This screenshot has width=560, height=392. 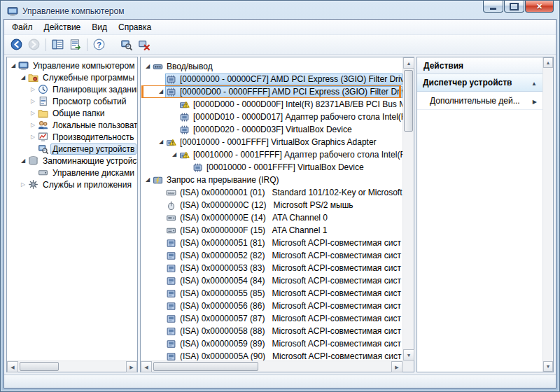 What do you see at coordinates (99, 45) in the screenshot?
I see `help-button: ?` at bounding box center [99, 45].